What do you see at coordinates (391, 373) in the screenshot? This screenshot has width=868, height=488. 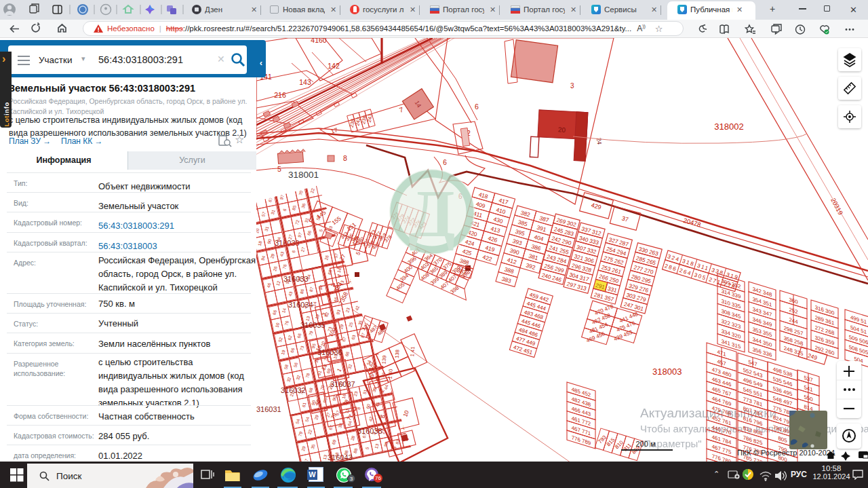 I see `svg-text: 1 40` at bounding box center [391, 373].